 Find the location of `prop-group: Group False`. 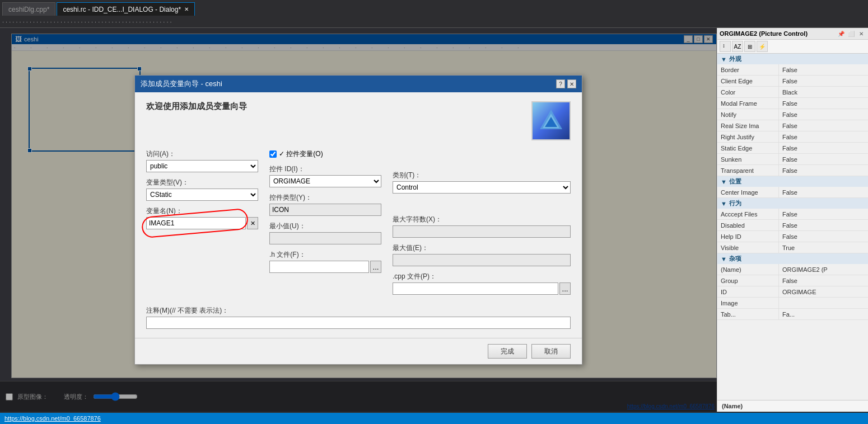

prop-group: Group False is located at coordinates (793, 281).